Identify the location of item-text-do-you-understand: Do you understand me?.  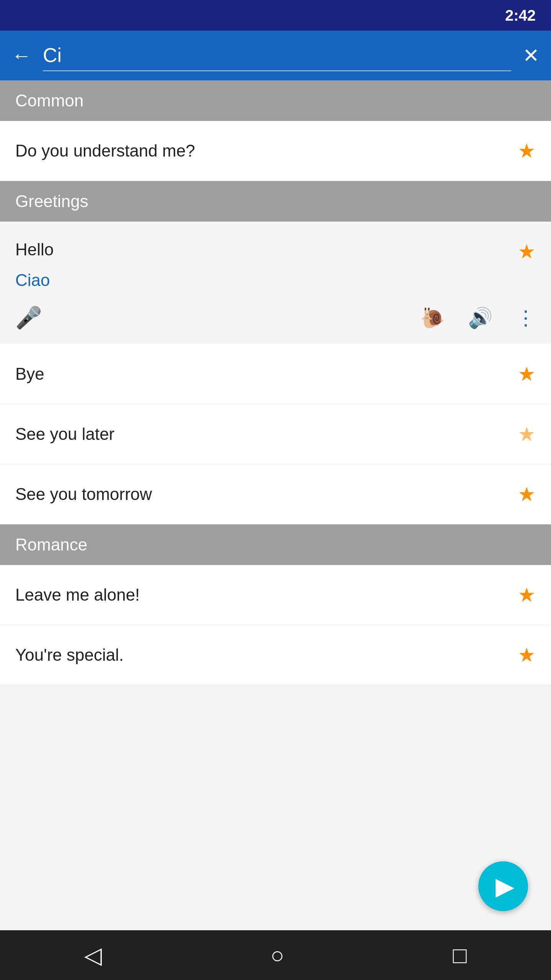
(105, 151).